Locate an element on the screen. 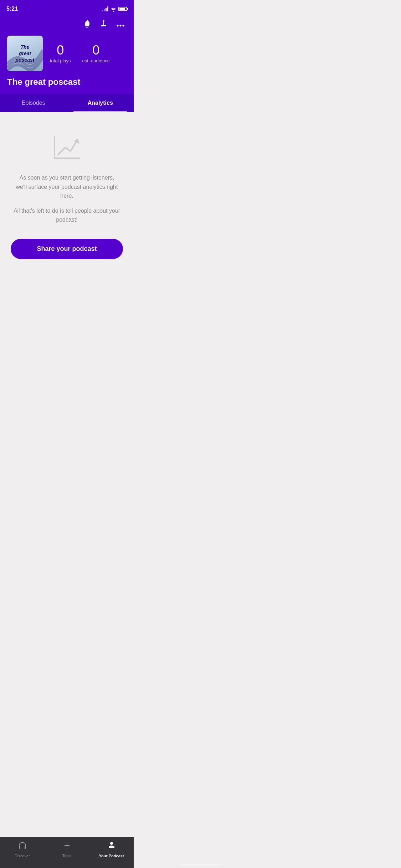 This screenshot has height=868, width=401. status-bar: 5:21 is located at coordinates (67, 8).